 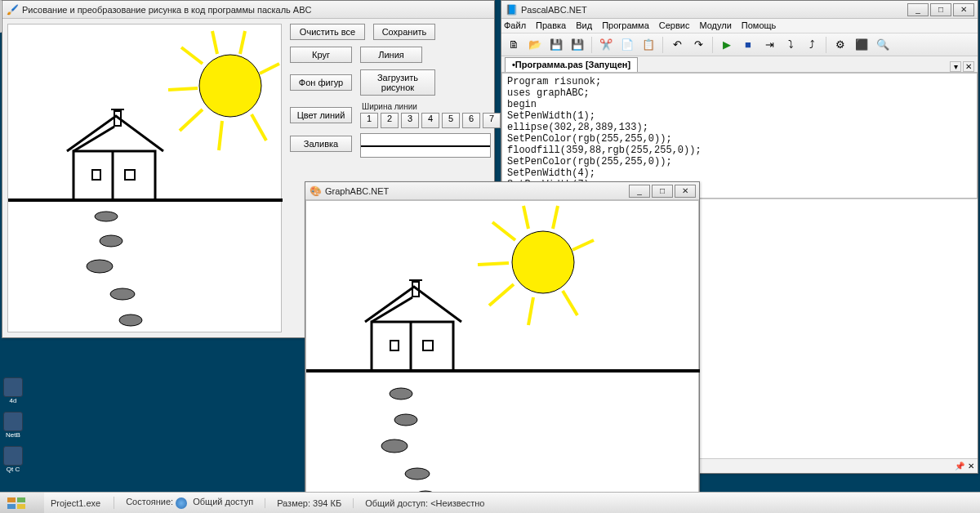 What do you see at coordinates (315, 191) in the screenshot?
I see `graphabc-app-icon: 🎨` at bounding box center [315, 191].